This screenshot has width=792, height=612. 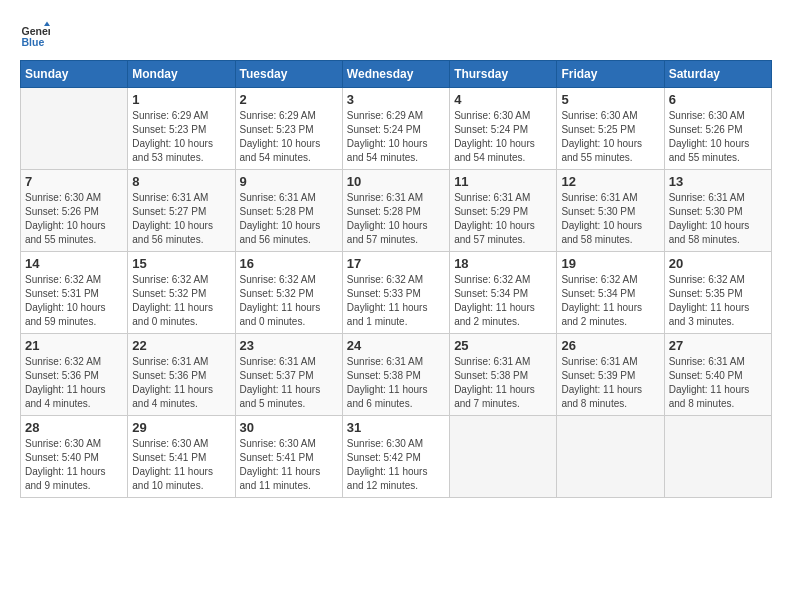 What do you see at coordinates (503, 137) in the screenshot?
I see `day-info: Sunrise: 6:30 AMSunset: 5:24 PMDaylight:…` at bounding box center [503, 137].